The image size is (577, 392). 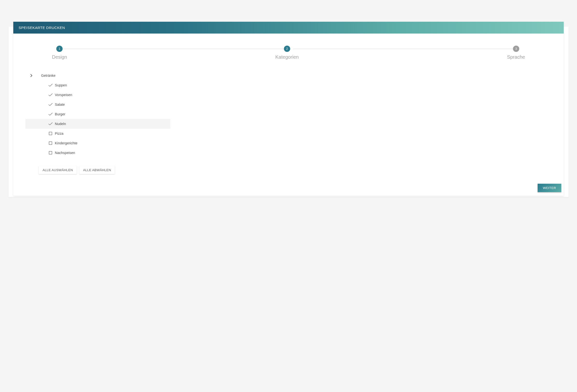 What do you see at coordinates (42, 28) in the screenshot?
I see `card-title: SPEISEKARTE DRUCKEN` at bounding box center [42, 28].